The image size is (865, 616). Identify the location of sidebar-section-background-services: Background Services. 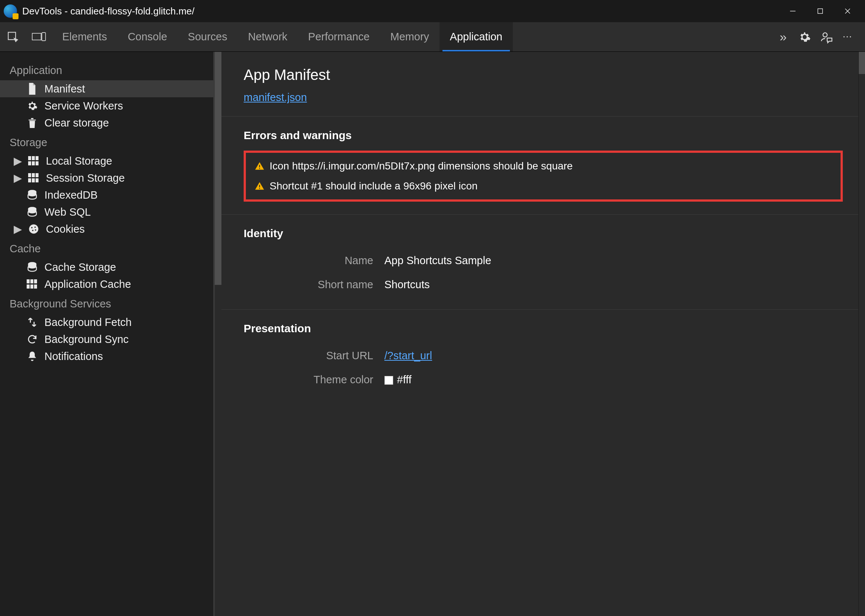
(107, 303).